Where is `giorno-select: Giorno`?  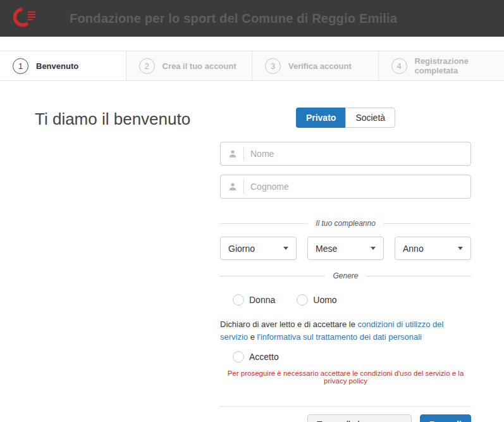
giorno-select: Giorno is located at coordinates (258, 248).